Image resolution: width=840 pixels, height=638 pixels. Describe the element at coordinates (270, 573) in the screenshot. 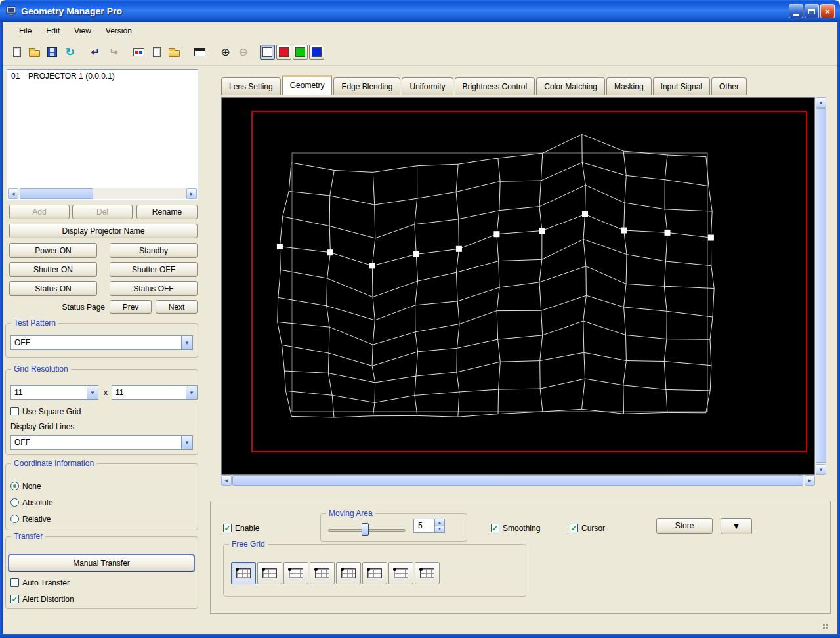

I see `free-grid-mode-2-button` at that location.